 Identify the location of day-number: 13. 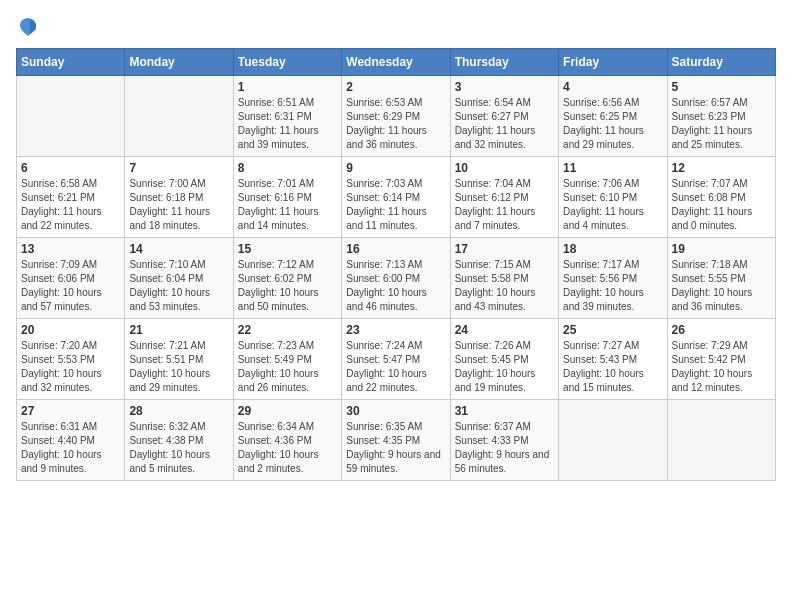
(70, 249).